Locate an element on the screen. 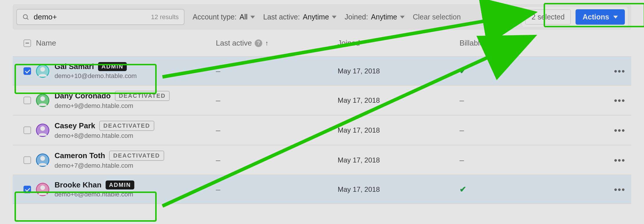 The height and width of the screenshot is (224, 644). actions-button: Actions is located at coordinates (600, 17).